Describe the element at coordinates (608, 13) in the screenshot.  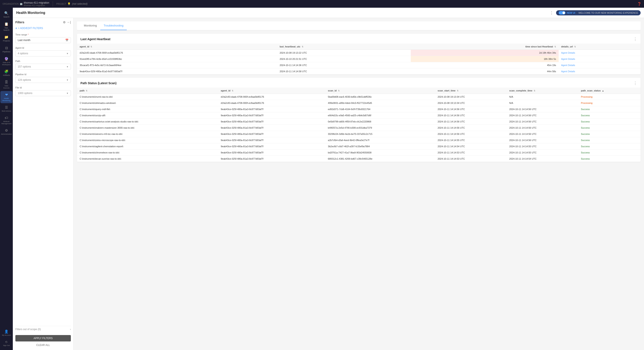
I see `new-ui-message: WELCOME TO OUR NEW MONITORING EXPERIENCE` at that location.